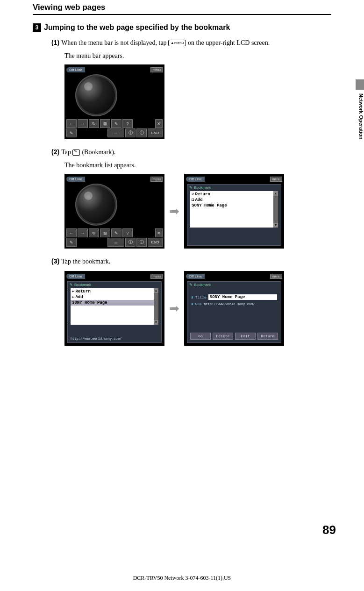 The width and height of the screenshot is (364, 591). Describe the element at coordinates (94, 233) in the screenshot. I see `tb-reload-2: ↻` at that location.